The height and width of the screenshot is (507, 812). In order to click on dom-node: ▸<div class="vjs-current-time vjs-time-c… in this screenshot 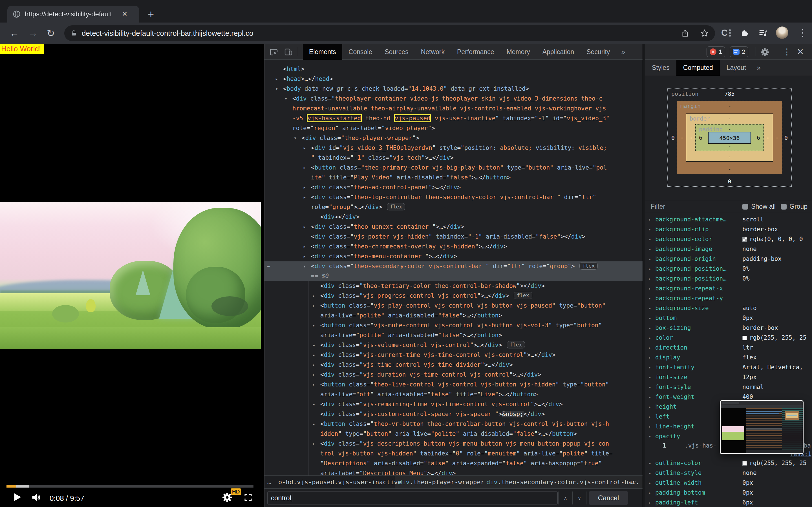, I will do `click(454, 355)`.